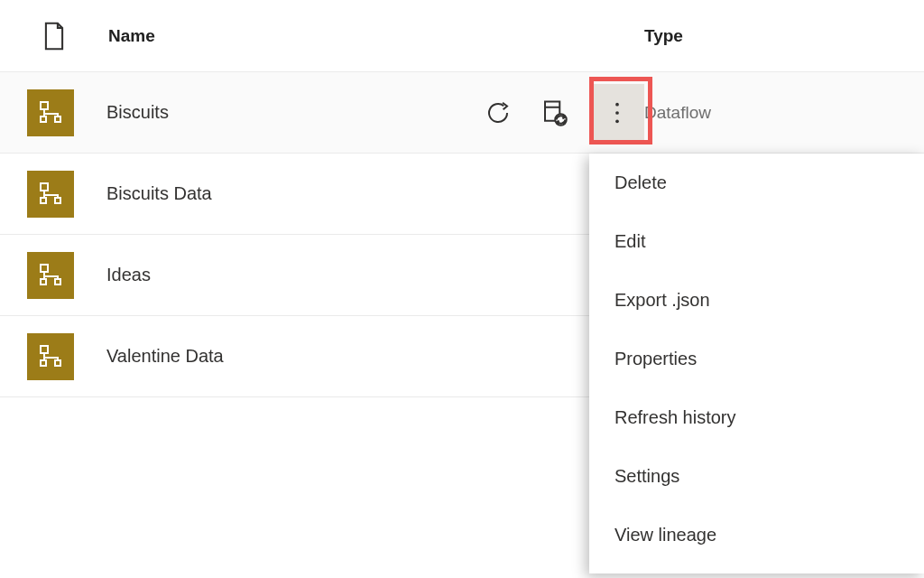 The width and height of the screenshot is (924, 578). What do you see at coordinates (756, 535) in the screenshot?
I see `menu-item-view-lineage: View lineage` at bounding box center [756, 535].